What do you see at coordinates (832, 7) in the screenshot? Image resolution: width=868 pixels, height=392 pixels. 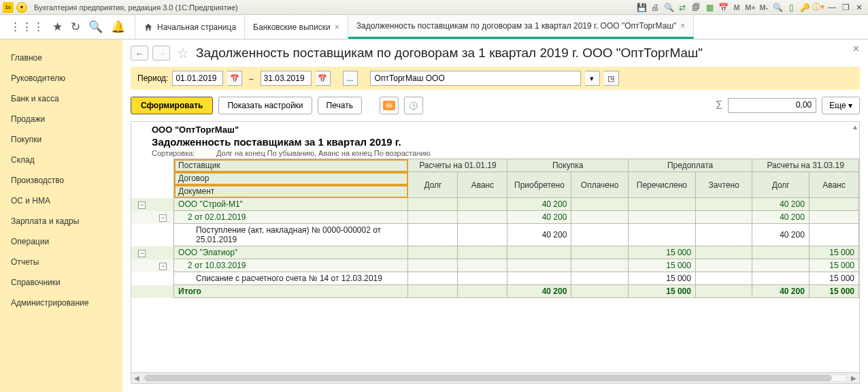 I see `minimize-button: —` at bounding box center [832, 7].